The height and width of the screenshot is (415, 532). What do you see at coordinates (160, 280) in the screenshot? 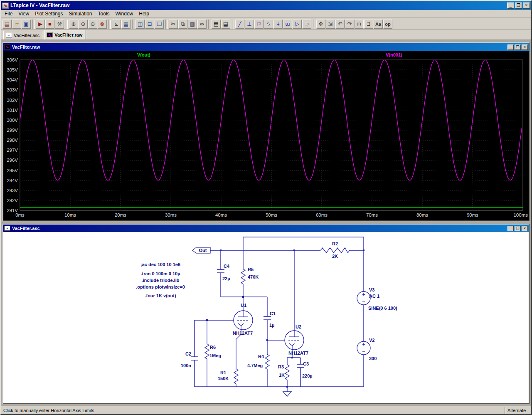
I see `spice-directive-3: .include triode.lib` at bounding box center [160, 280].